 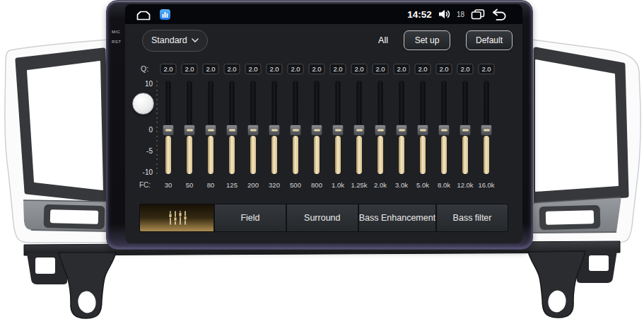 I want to click on trim-left-switch-cutout, so click(x=75, y=216).